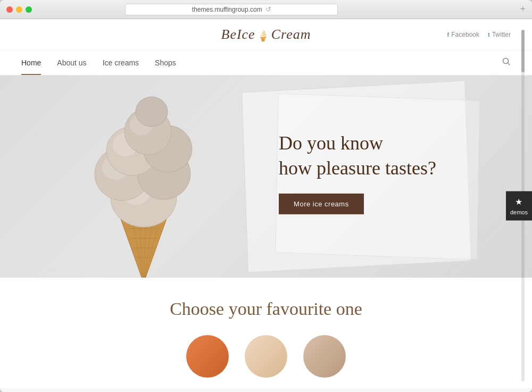 This screenshot has width=532, height=392. I want to click on choose-section: Choose your favourite one, so click(266, 304).